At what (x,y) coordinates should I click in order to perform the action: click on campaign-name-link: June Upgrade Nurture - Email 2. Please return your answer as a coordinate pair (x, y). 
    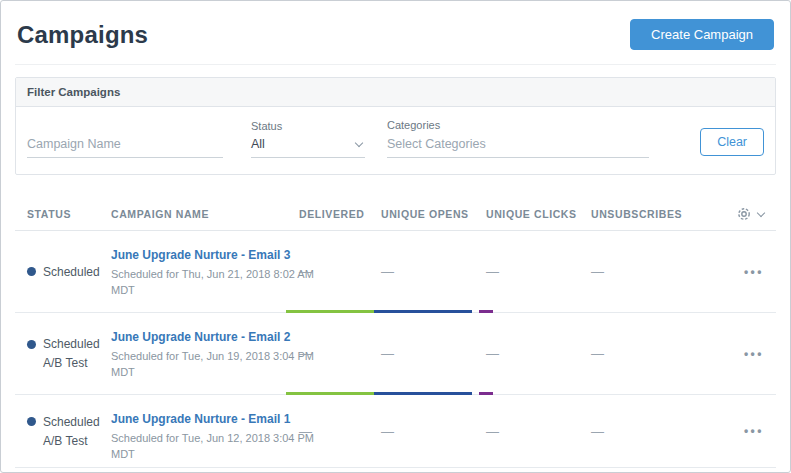
    Looking at the image, I should click on (200, 337).